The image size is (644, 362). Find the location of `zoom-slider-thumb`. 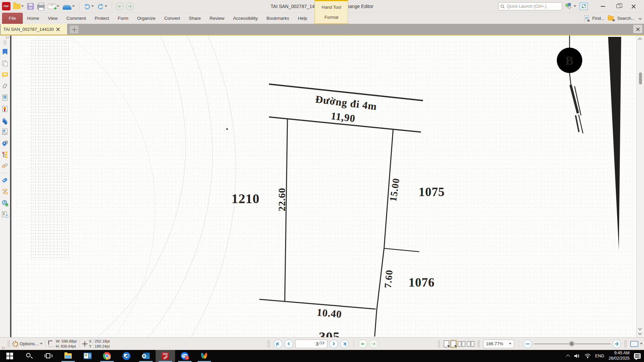

zoom-slider-thumb is located at coordinates (572, 344).